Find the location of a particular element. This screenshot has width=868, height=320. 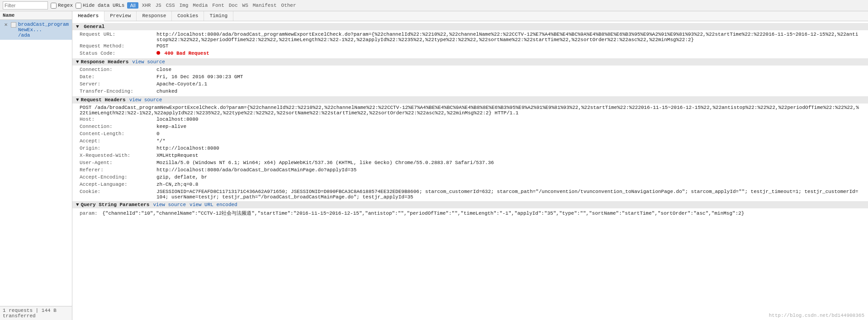

req-accept-language-row: Accept-Language: zh-CN,zh;q=0.8 is located at coordinates (470, 185).